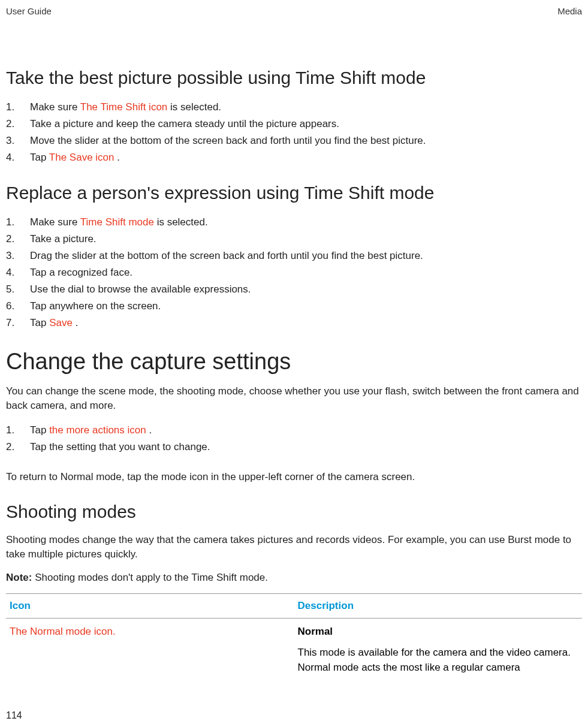 The height and width of the screenshot is (727, 588). I want to click on step-text: Tap a recognized face., so click(306, 273).